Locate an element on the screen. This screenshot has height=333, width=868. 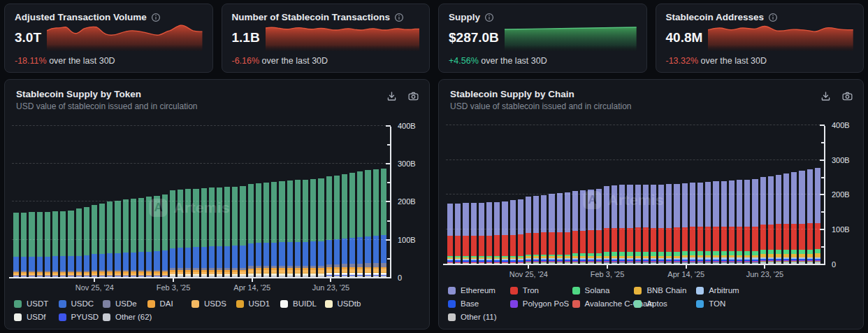
legend-item-ethereum: Ethereum is located at coordinates (479, 290).